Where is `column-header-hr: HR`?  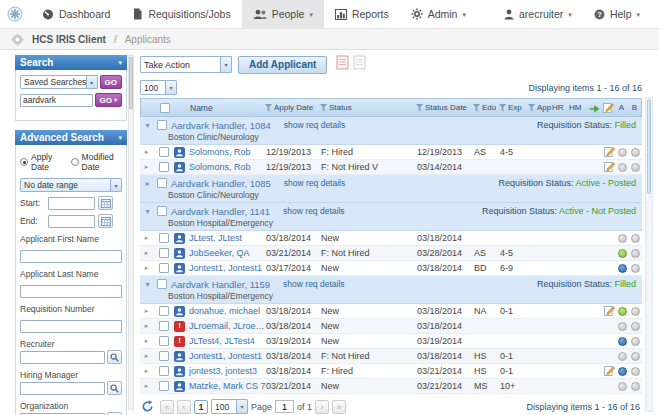 column-header-hr: HR is located at coordinates (560, 108).